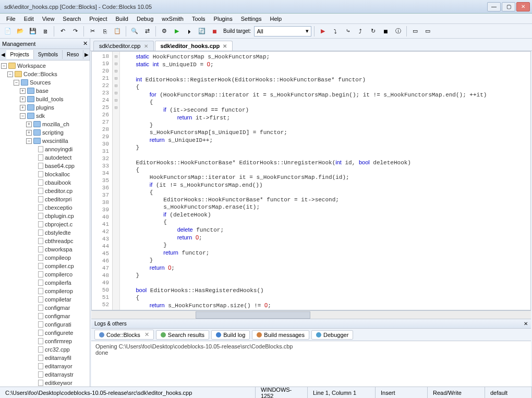  I want to click on tree-item: confirmrep, so click(45, 341).